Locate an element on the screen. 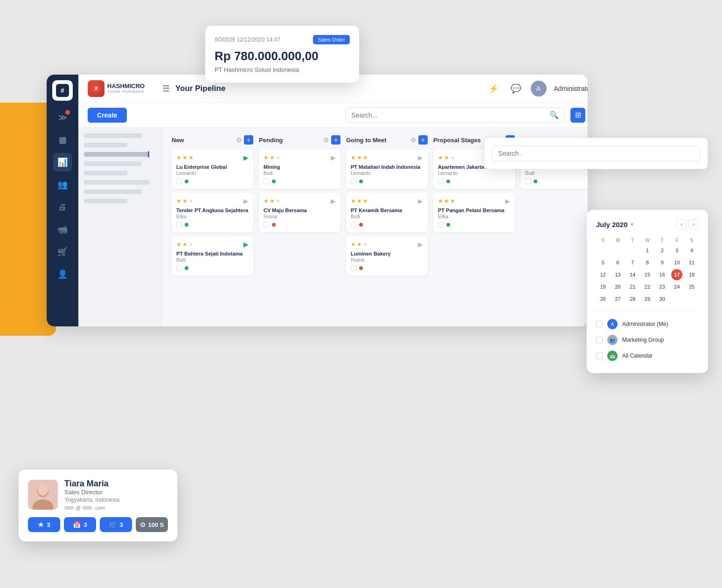 The height and width of the screenshot is (588, 722). sidebar-item-nav1: ≫ is located at coordinates (62, 118).